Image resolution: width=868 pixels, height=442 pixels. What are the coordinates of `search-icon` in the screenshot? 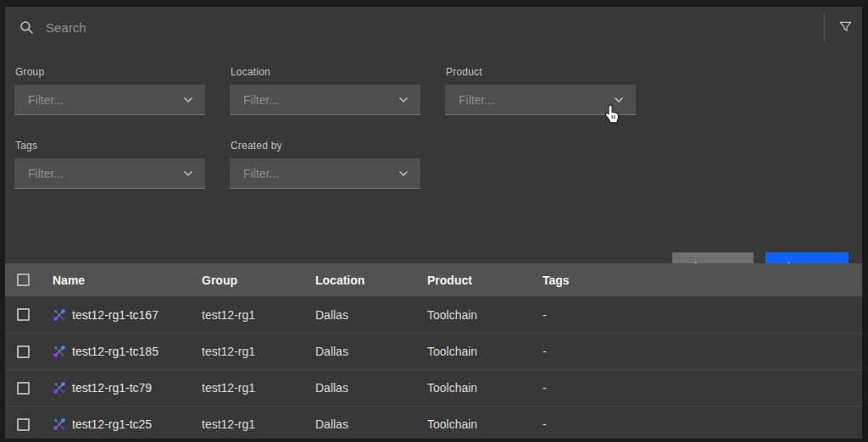 It's located at (27, 27).